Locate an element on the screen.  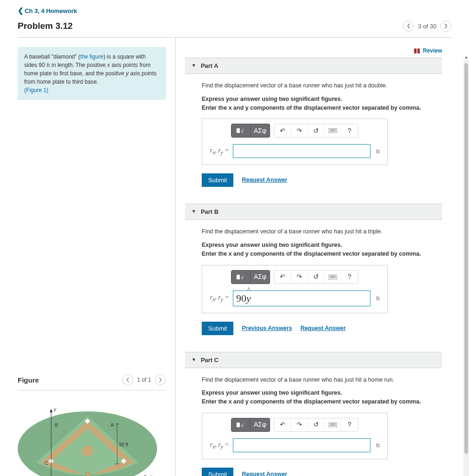
next-problem-button is located at coordinates (446, 26).